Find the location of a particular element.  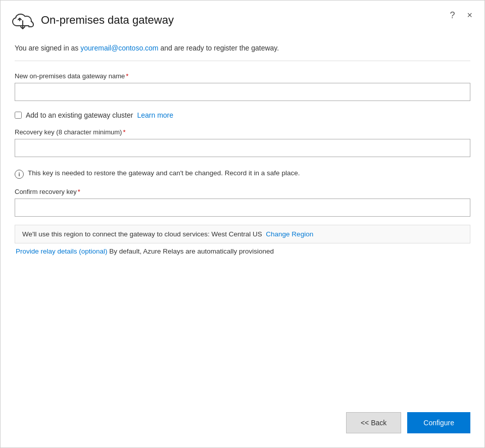

region-box: We'll use this region to connect the gat… is located at coordinates (243, 234).